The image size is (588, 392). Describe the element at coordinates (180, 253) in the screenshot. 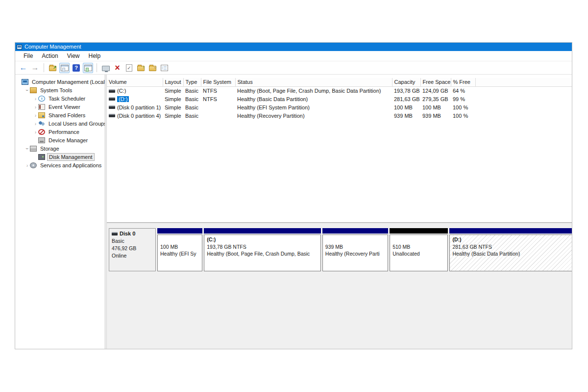

I see `partition-body: 100 MBHealthy (EFI Sy` at that location.